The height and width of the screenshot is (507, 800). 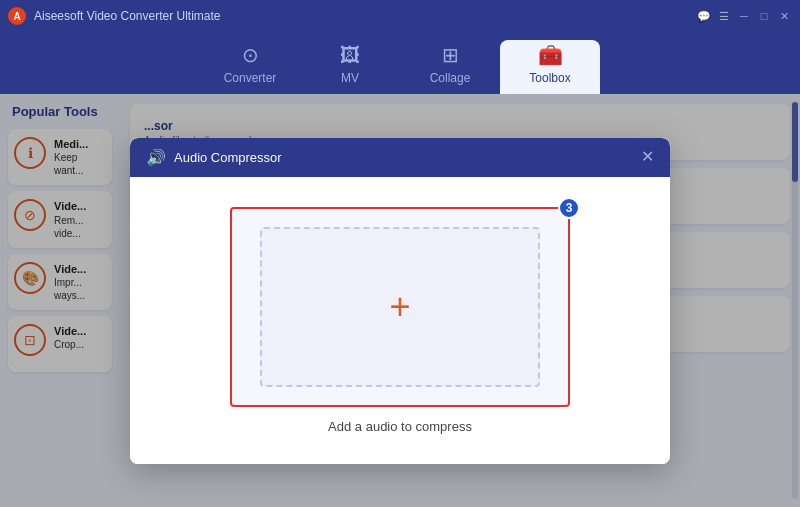 I want to click on drop-zone-label: Add a audio to compress, so click(x=400, y=426).